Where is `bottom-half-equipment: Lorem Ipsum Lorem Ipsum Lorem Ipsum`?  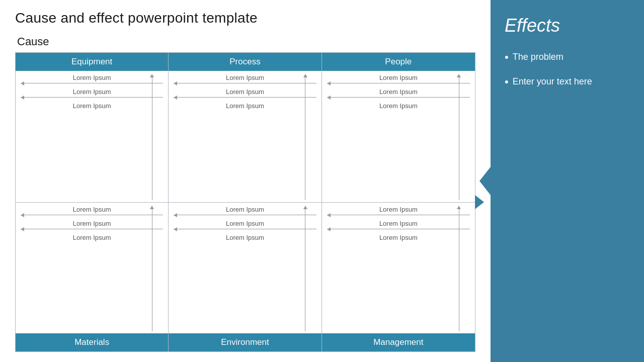
bottom-half-equipment: Lorem Ipsum Lorem Ipsum Lorem Ipsum is located at coordinates (92, 268).